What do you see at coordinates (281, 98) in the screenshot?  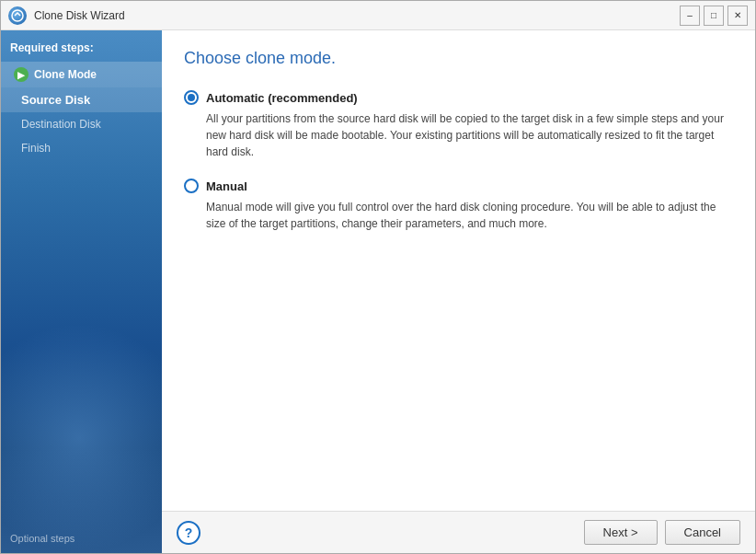 I see `automatic-label: Automatic (recommended)` at bounding box center [281, 98].